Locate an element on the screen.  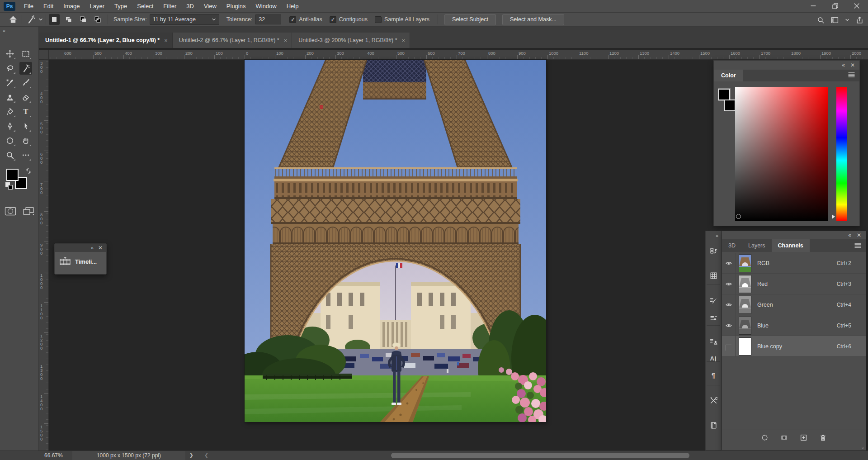
select-subject-button: Select Subject is located at coordinates (470, 20).